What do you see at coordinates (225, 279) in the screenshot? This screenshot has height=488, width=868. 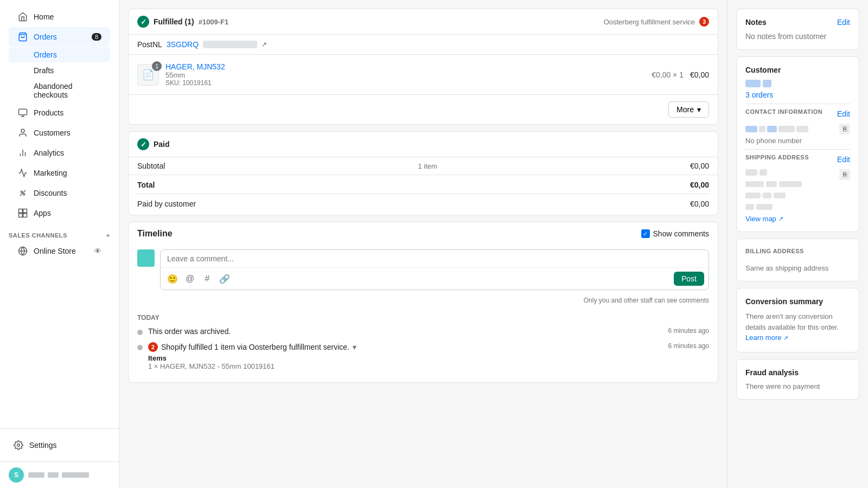 I see `attach-button: 🔗` at bounding box center [225, 279].